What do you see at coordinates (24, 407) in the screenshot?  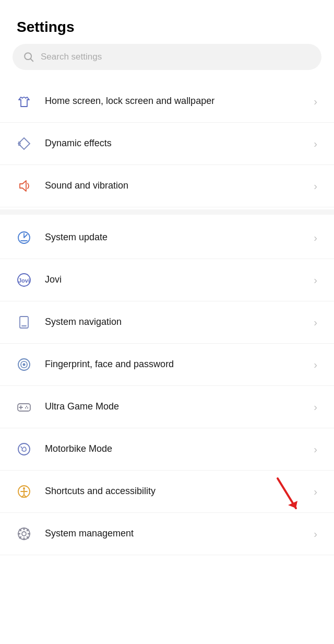 I see `game-mode-icon` at bounding box center [24, 407].